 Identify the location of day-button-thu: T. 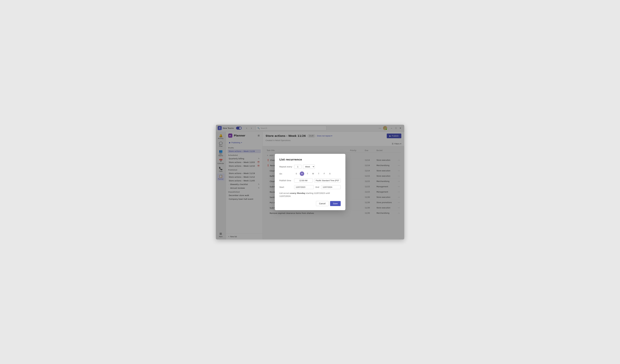
(319, 174).